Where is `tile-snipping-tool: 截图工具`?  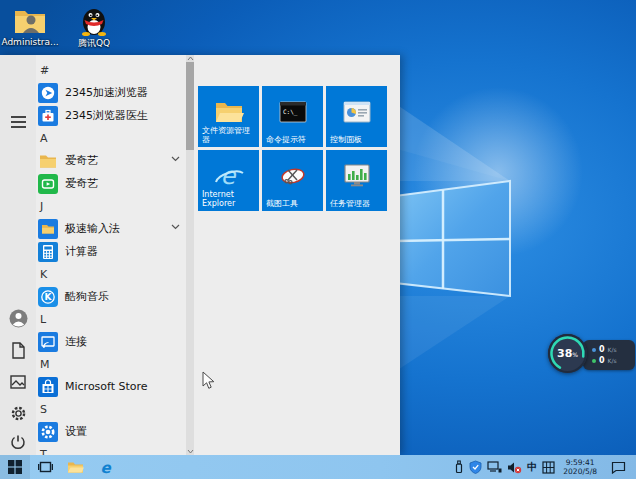 tile-snipping-tool: 截图工具 is located at coordinates (292, 180).